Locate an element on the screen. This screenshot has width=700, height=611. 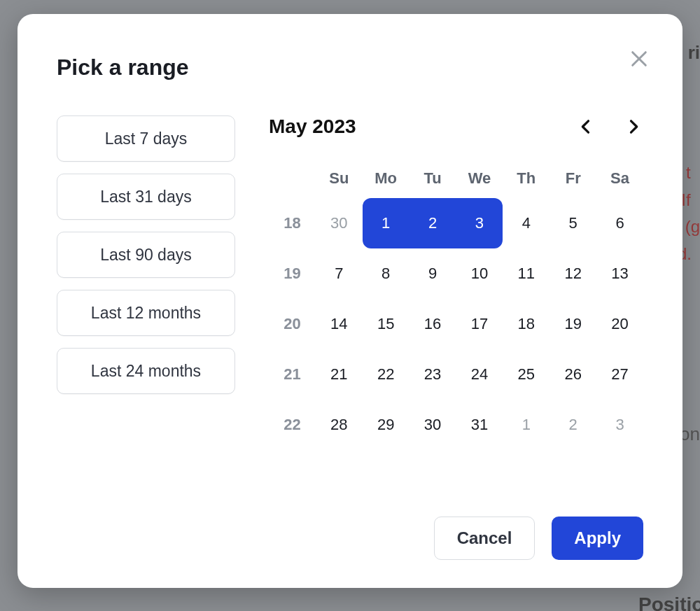
bg-text: on is located at coordinates (690, 434).